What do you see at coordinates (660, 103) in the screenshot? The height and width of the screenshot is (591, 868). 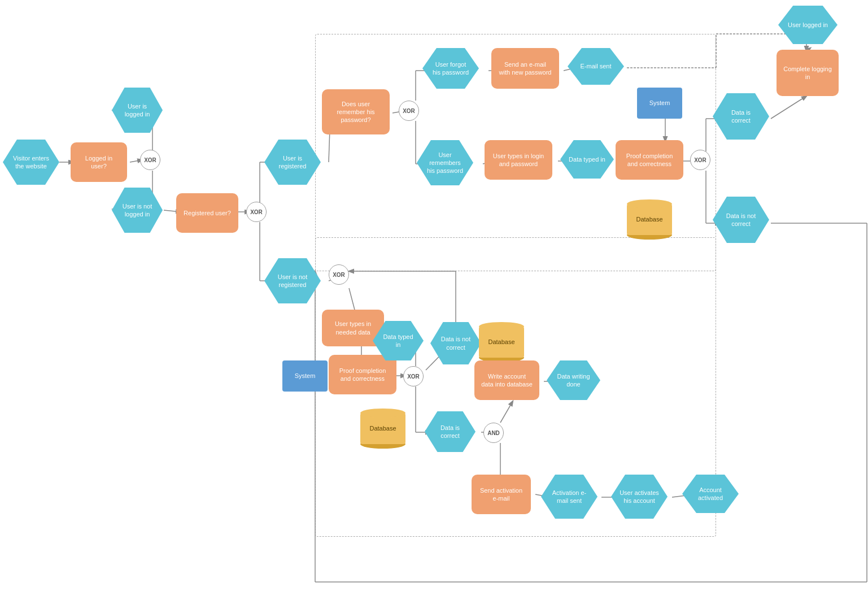 I see `system-upper-node: System` at bounding box center [660, 103].